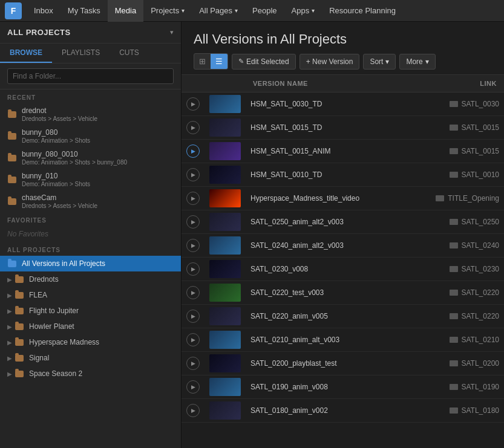  Describe the element at coordinates (342, 175) in the screenshot. I see `table-row: ▶ HSM_SATL_0010_TD SATL_0010` at that location.